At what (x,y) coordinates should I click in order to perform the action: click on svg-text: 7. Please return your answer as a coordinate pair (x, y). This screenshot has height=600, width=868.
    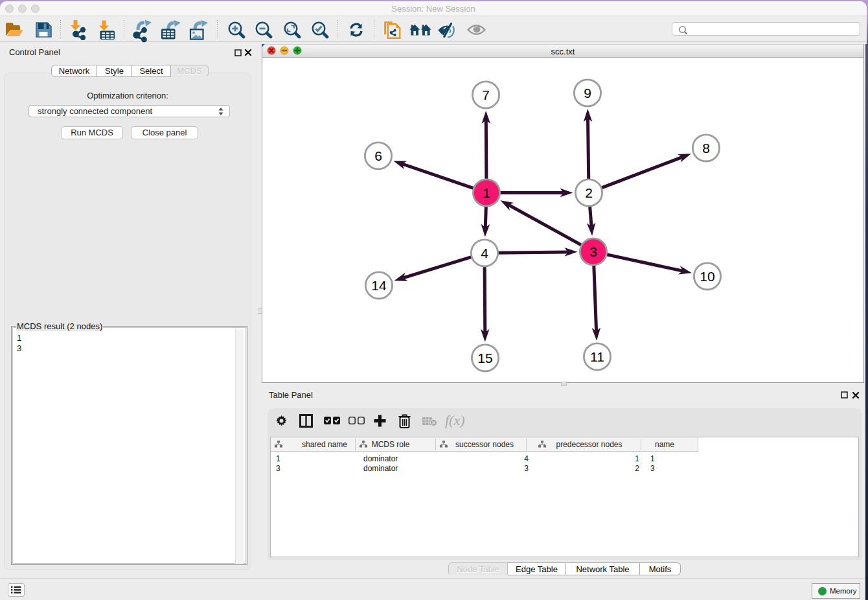
    Looking at the image, I should click on (486, 95).